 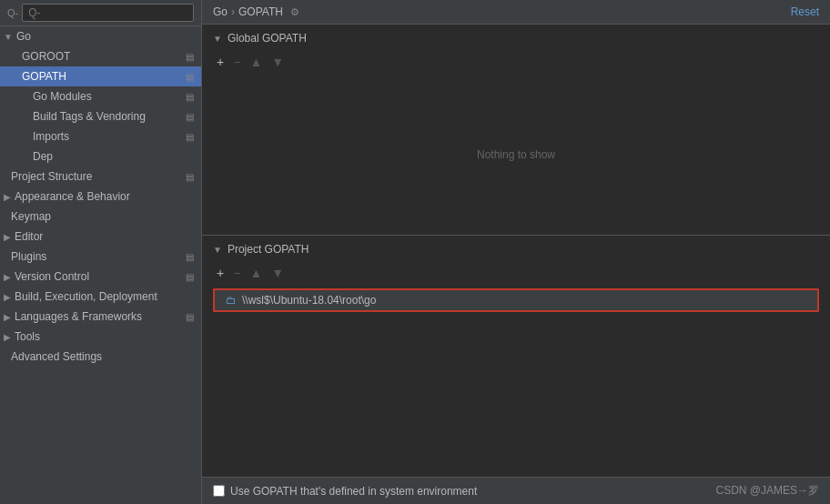 What do you see at coordinates (62, 96) in the screenshot?
I see `sidebar-item-go-modules-label: Go Modules` at bounding box center [62, 96].